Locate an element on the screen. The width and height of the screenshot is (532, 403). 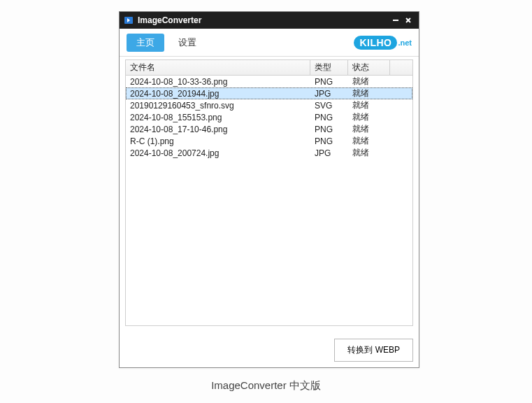
table-header: 文件名 类型 状态 is located at coordinates (269, 68).